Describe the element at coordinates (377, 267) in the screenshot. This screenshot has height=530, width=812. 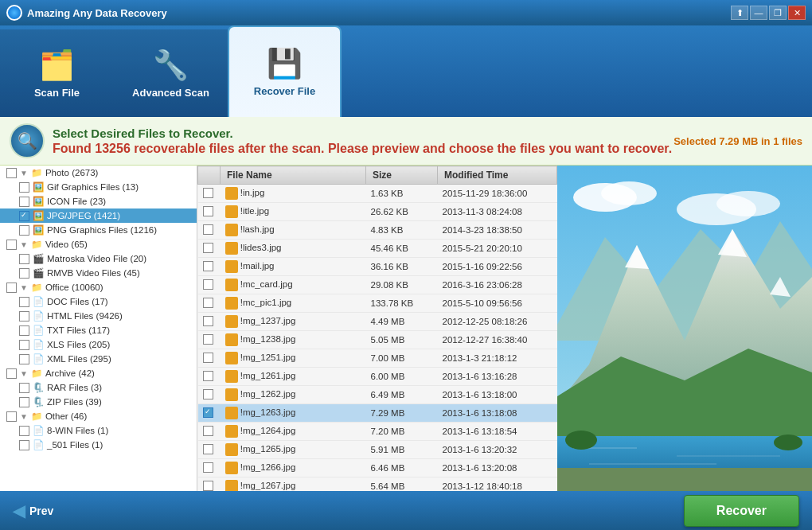
I see `table-row: !mail.jpg36.16 KB2015-1-16 09:22:56` at that location.